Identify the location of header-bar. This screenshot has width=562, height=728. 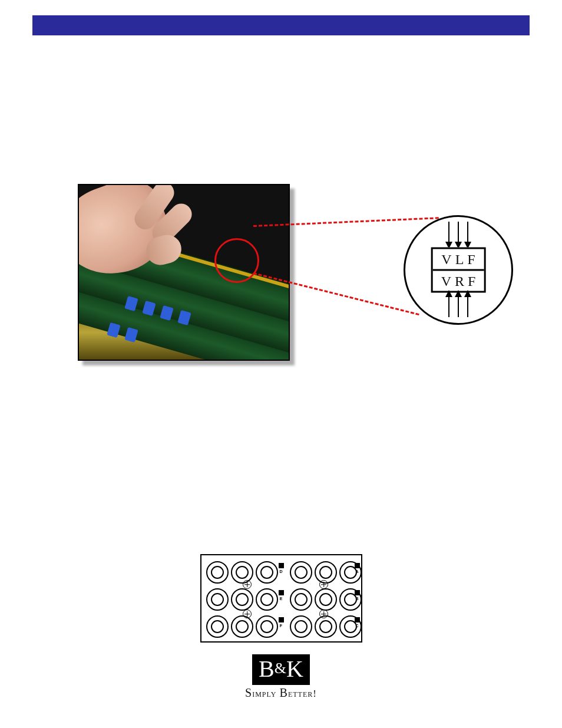
(281, 25).